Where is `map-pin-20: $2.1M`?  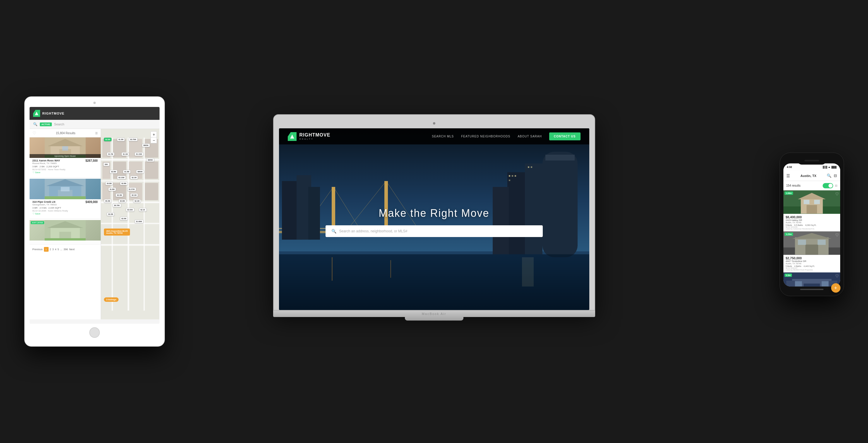 map-pin-20: $2.1M is located at coordinates (134, 195).